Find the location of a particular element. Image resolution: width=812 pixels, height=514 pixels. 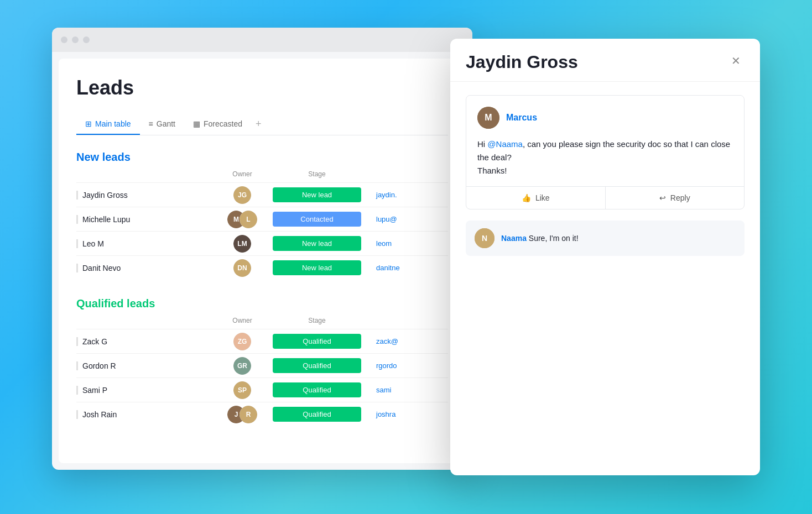

row-email-cell: joshra is located at coordinates (409, 415).